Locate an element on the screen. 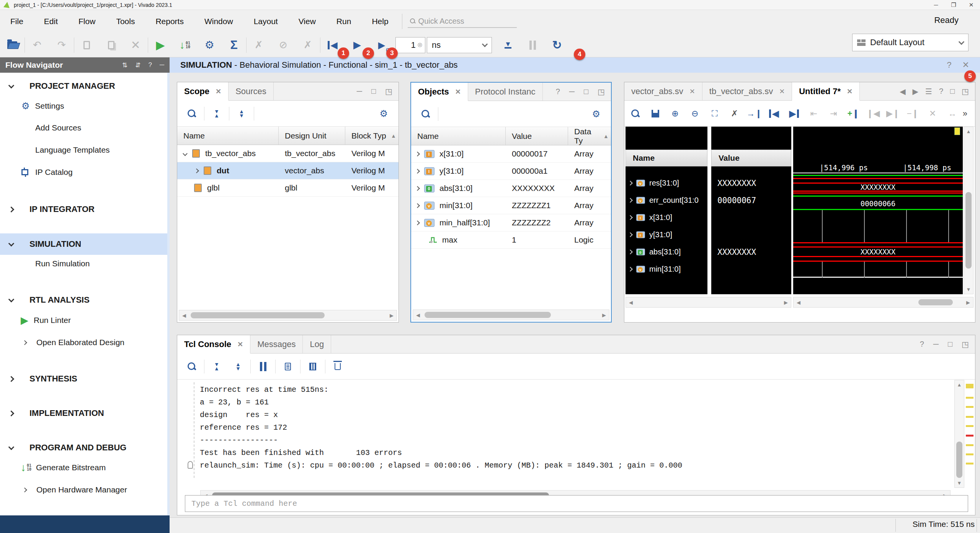 This screenshot has height=533, width=980. menu-flow: Flow is located at coordinates (87, 21).